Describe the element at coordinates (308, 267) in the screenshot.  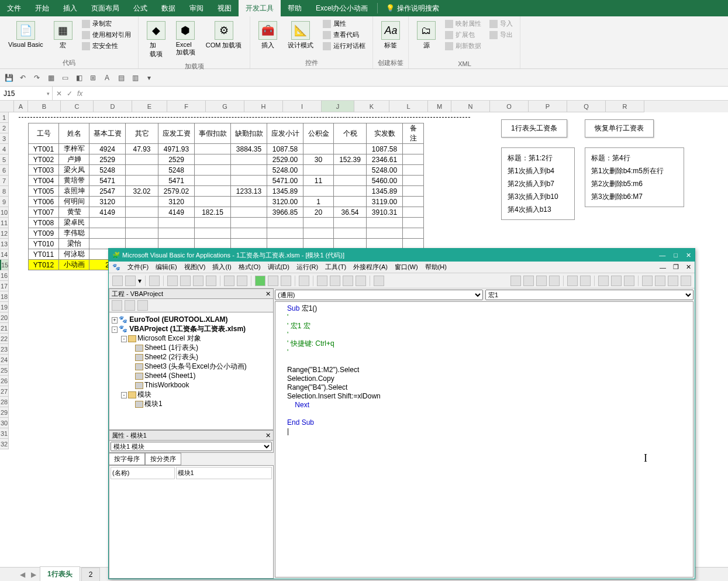
I see `vba-menu-run: 运行(R)` at that location.